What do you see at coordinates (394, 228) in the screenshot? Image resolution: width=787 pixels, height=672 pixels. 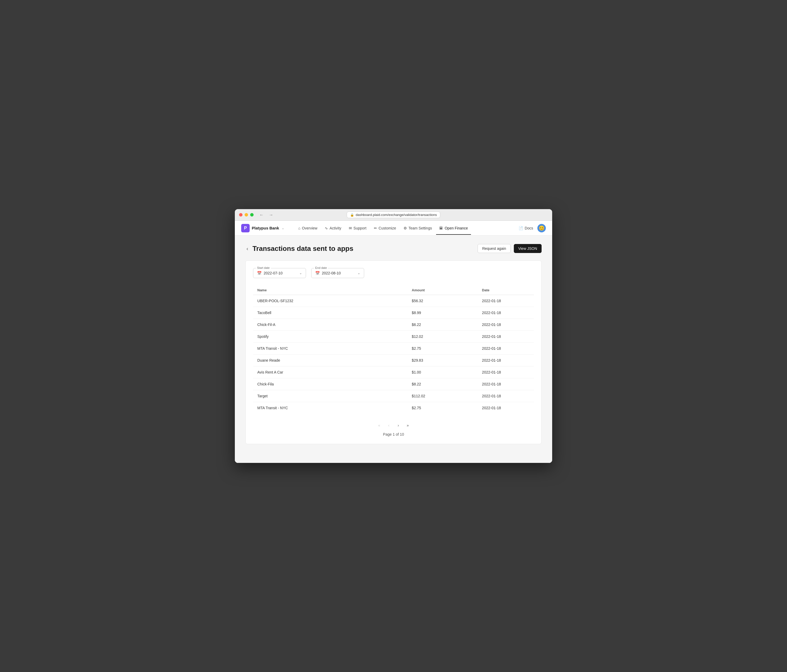 I see `top-nav: P Platypus Bank ⌄ ⌂ Overview ∿ Activity …` at bounding box center [394, 228].